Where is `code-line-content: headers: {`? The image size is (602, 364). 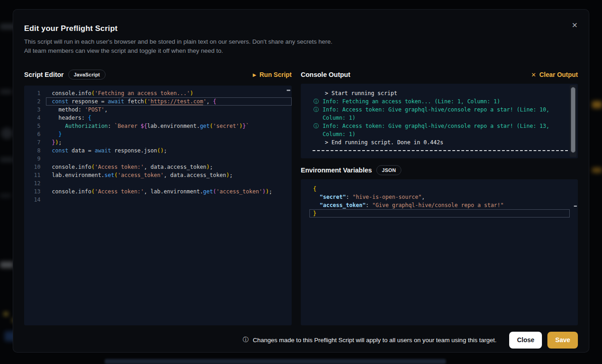 code-line-content: headers: { is located at coordinates (169, 118).